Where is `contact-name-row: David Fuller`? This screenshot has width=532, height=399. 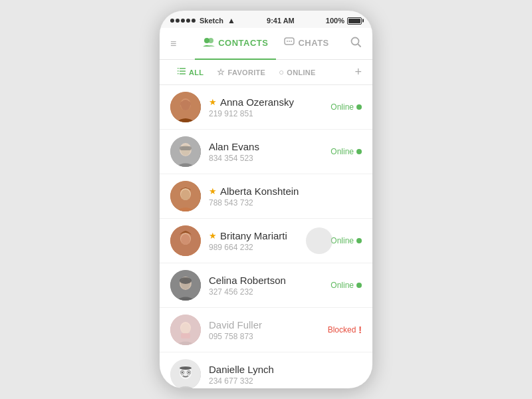
contact-name-row: David Fuller is located at coordinates (265, 325).